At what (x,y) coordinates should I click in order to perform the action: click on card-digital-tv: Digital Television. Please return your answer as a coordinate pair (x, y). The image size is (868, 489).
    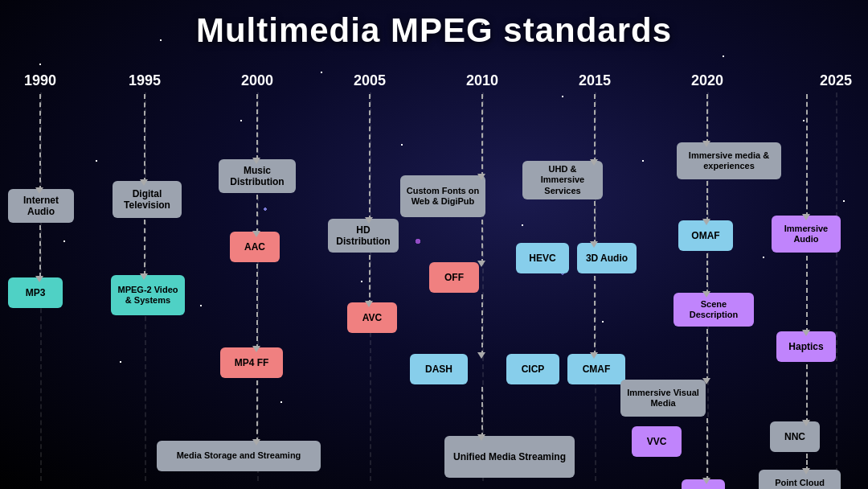
    Looking at the image, I should click on (147, 199).